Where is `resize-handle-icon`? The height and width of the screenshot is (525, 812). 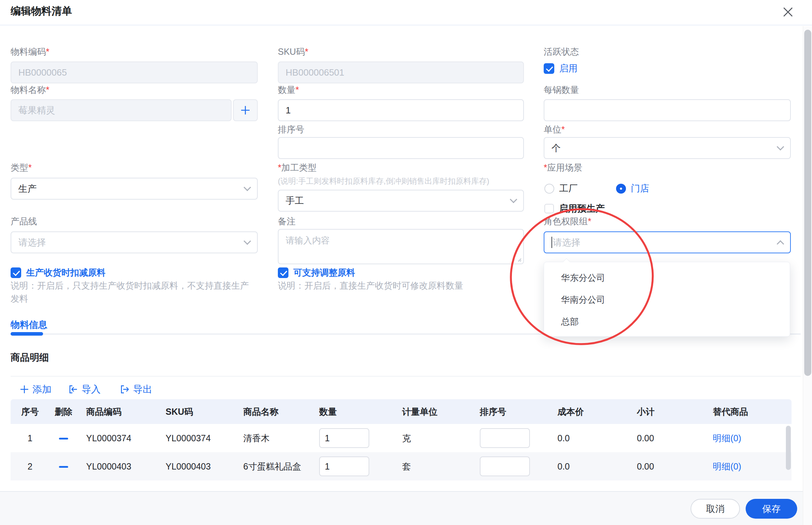
resize-handle-icon is located at coordinates (519, 259).